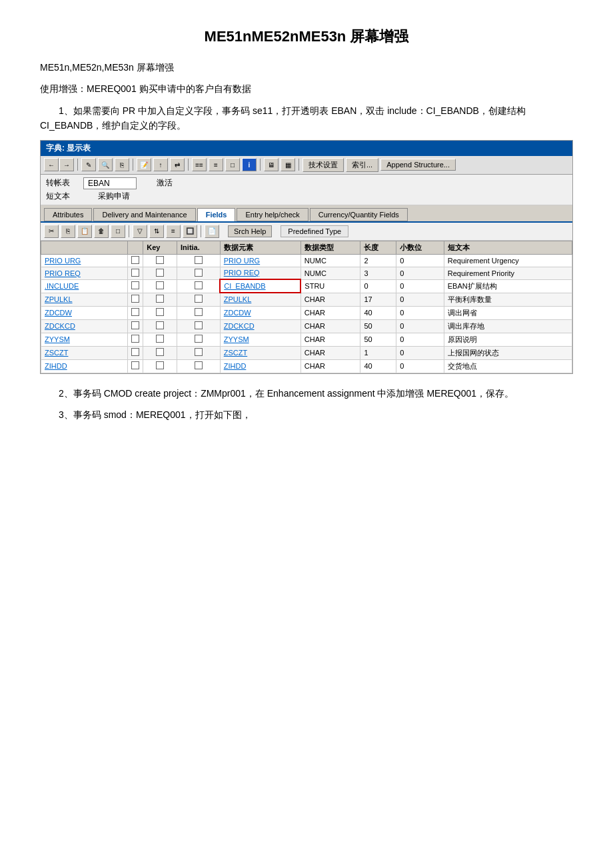  Describe the element at coordinates (199, 247) in the screenshot. I see `col-init: Initia.` at that location.